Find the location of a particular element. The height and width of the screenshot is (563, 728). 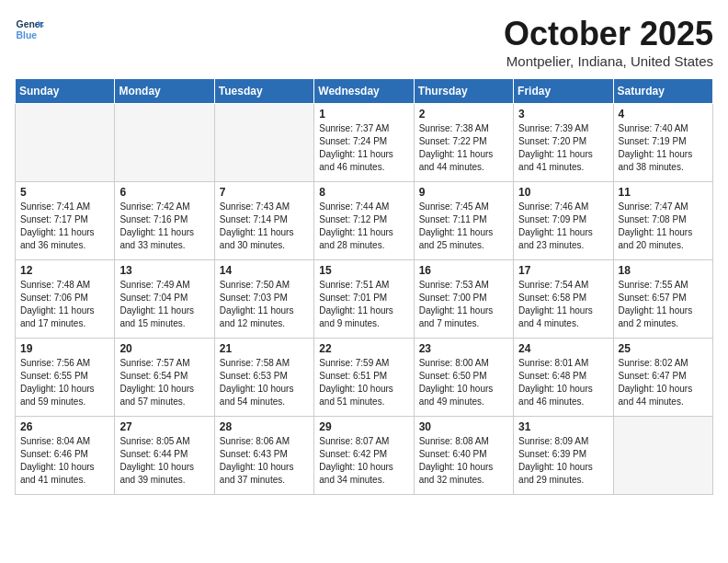

table-row: 12Sunrise: 7:48 AM Sunset: 7:06 PM Dayli… is located at coordinates (65, 300).